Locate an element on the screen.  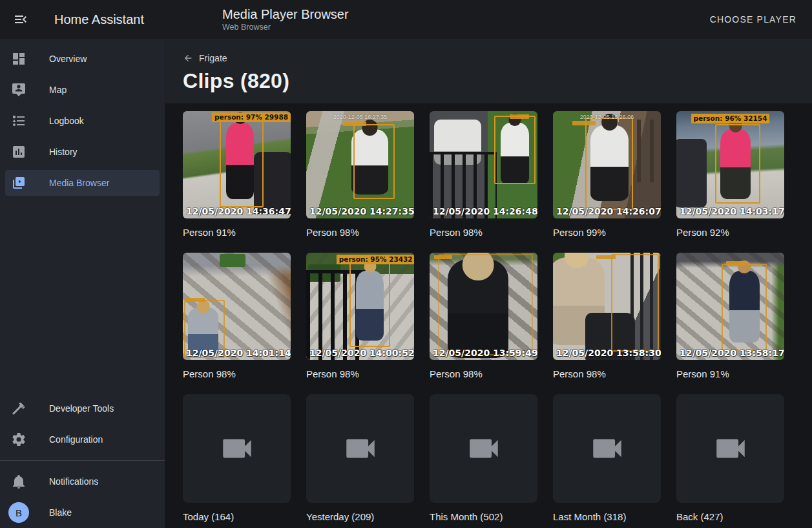
sidebar-divider is located at coordinates (83, 460).